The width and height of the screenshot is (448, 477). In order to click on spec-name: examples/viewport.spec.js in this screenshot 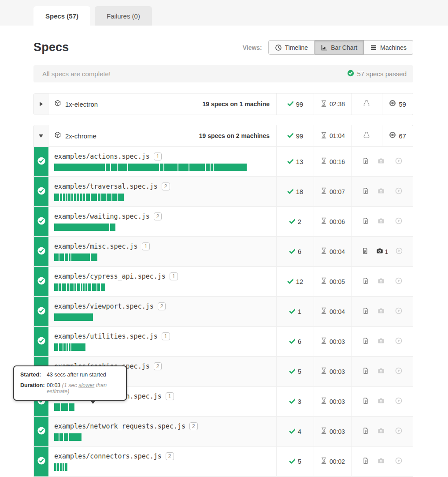, I will do `click(104, 306)`.